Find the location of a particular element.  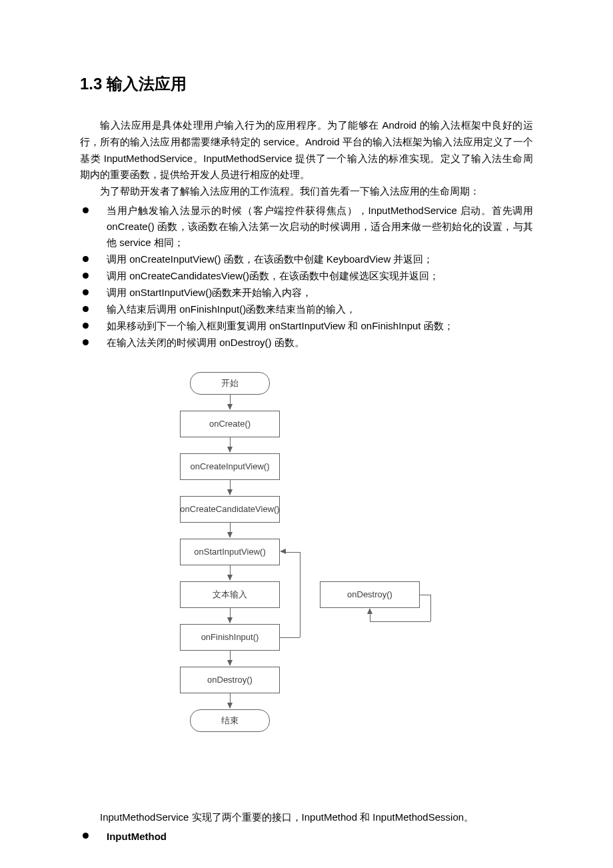

flow-node-oncreatecandidateview: onCreateCandidateView() is located at coordinates (230, 509).